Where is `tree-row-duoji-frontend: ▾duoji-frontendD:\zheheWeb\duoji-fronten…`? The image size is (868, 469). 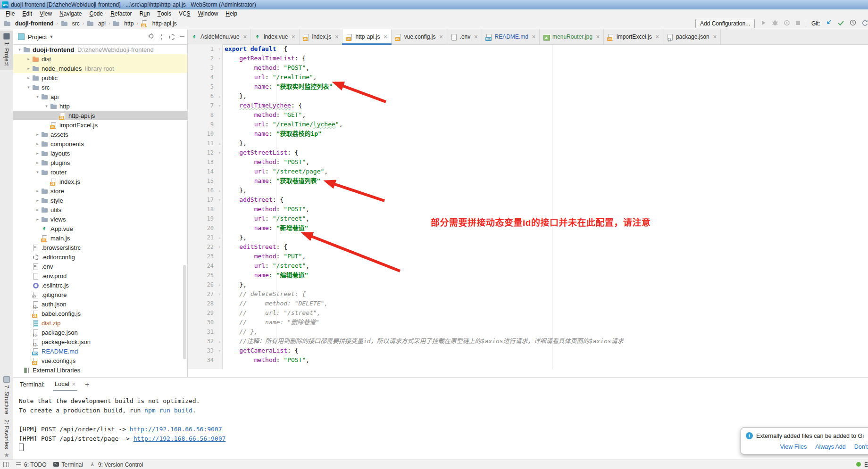
tree-row-duoji-frontend: ▾duoji-frontendD:\zheheWeb\duoji-fronten… is located at coordinates (100, 49).